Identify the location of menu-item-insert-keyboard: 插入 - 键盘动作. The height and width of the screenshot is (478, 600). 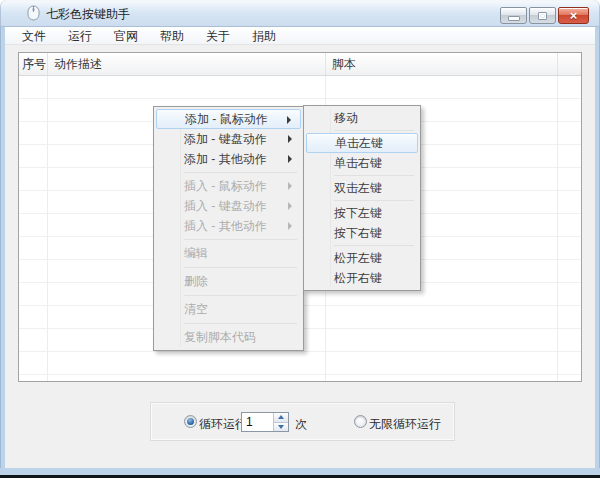
(228, 206).